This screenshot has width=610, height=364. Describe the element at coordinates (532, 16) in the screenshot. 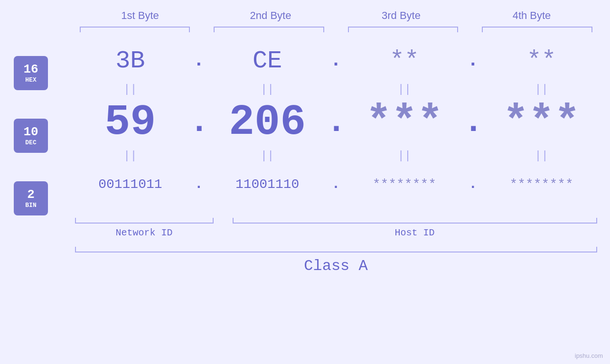

I see `byte4-header: 4th Byte` at that location.